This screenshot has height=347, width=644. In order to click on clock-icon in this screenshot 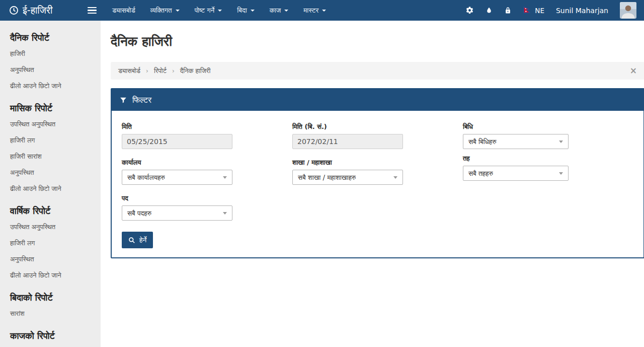, I will do `click(14, 10)`.